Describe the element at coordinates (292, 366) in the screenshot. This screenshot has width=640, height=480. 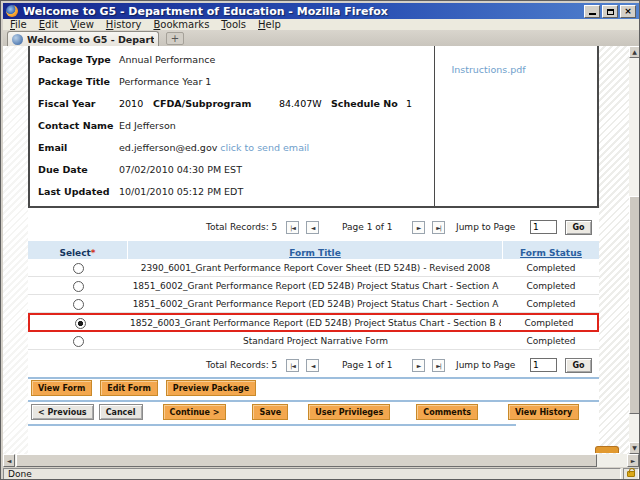
I see `first-page-icon: |◄` at that location.